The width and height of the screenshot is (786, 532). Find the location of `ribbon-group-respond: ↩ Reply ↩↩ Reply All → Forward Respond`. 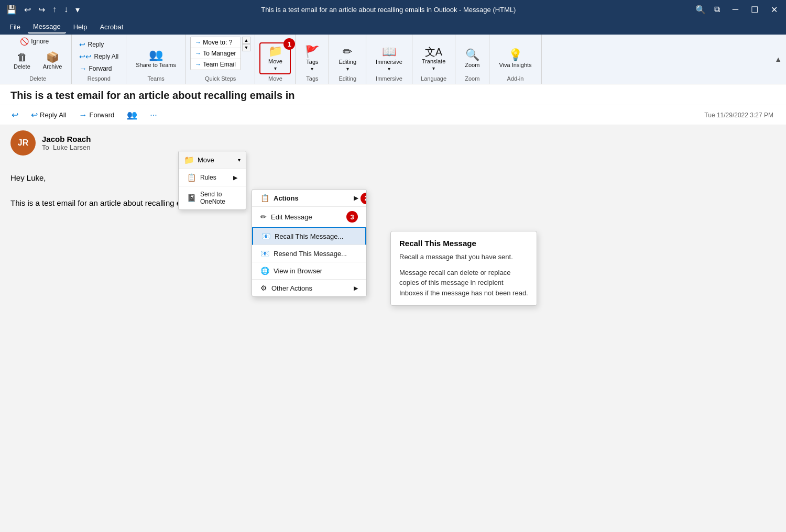

ribbon-group-respond: ↩ Reply ↩↩ Reply All → Forward Respond is located at coordinates (99, 59).